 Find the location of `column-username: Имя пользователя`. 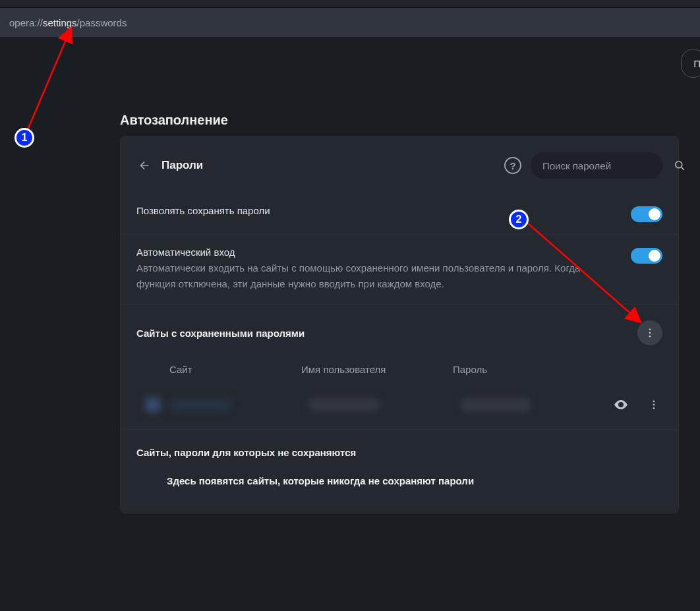

column-username: Имя пользователя is located at coordinates (377, 369).